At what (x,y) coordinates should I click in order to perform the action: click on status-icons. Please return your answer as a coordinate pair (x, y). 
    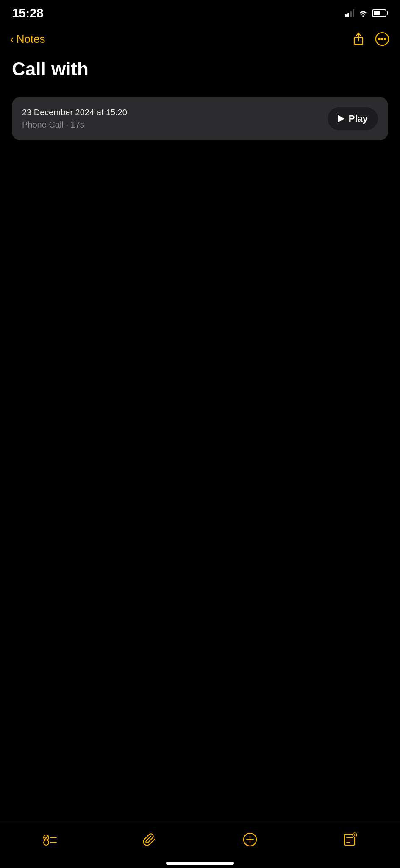
    Looking at the image, I should click on (367, 13).